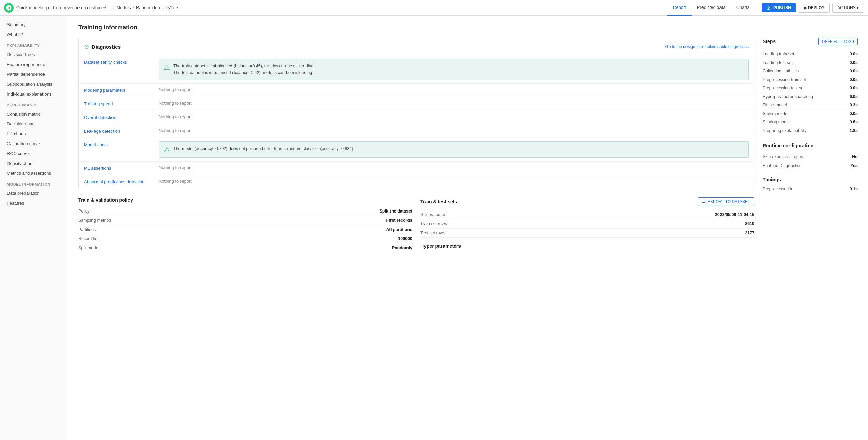 This screenshot has height=440, width=868. Describe the element at coordinates (848, 8) in the screenshot. I see `actions-button: ACTIONS ▾` at that location.